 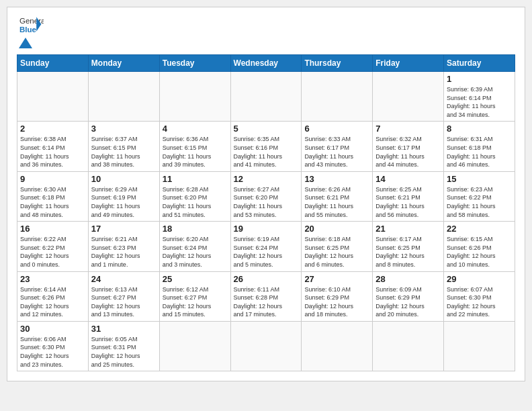 What do you see at coordinates (266, 63) in the screenshot?
I see `header-wednesday: Wednesday` at bounding box center [266, 63].